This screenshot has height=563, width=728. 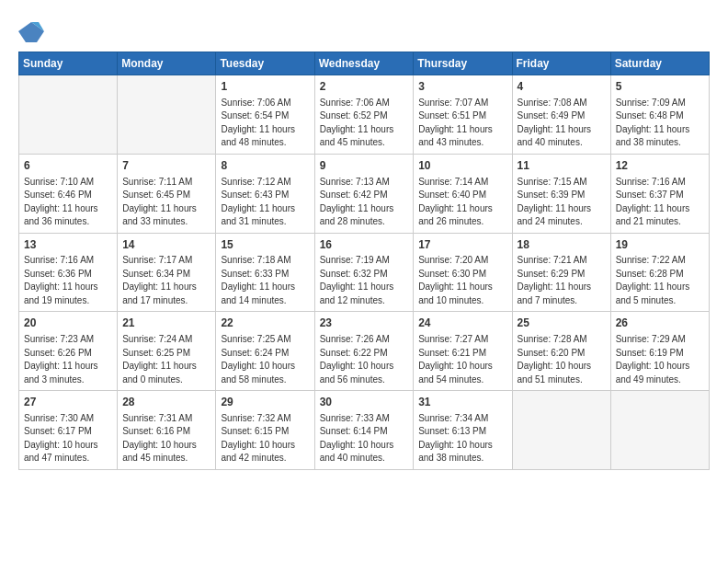 I want to click on day-number: 12, so click(x=660, y=166).